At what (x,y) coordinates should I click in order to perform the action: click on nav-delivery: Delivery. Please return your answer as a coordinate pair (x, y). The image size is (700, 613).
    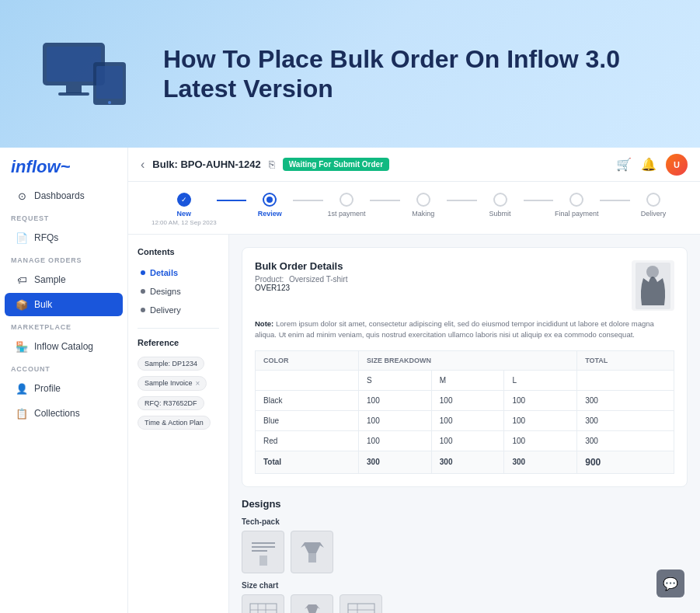
    Looking at the image, I should click on (179, 310).